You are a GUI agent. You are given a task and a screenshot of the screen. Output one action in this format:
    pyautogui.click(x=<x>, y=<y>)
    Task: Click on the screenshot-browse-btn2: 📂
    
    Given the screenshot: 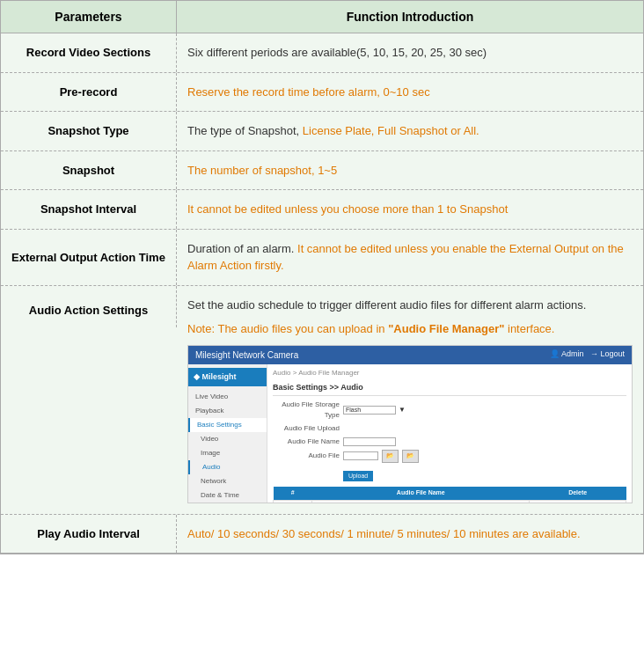 What is the action you would take?
    pyautogui.click(x=410, y=456)
    